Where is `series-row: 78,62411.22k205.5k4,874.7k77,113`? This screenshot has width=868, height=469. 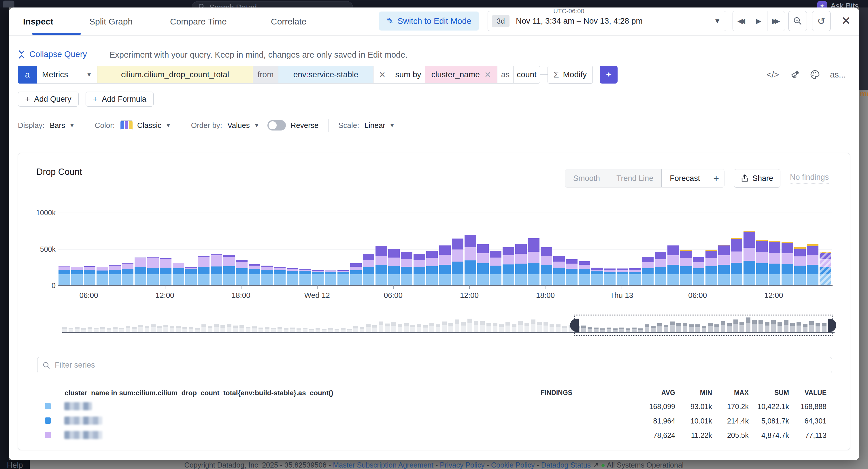 series-row: 78,62411.22k205.5k4,874.7k77,113 is located at coordinates (420, 435).